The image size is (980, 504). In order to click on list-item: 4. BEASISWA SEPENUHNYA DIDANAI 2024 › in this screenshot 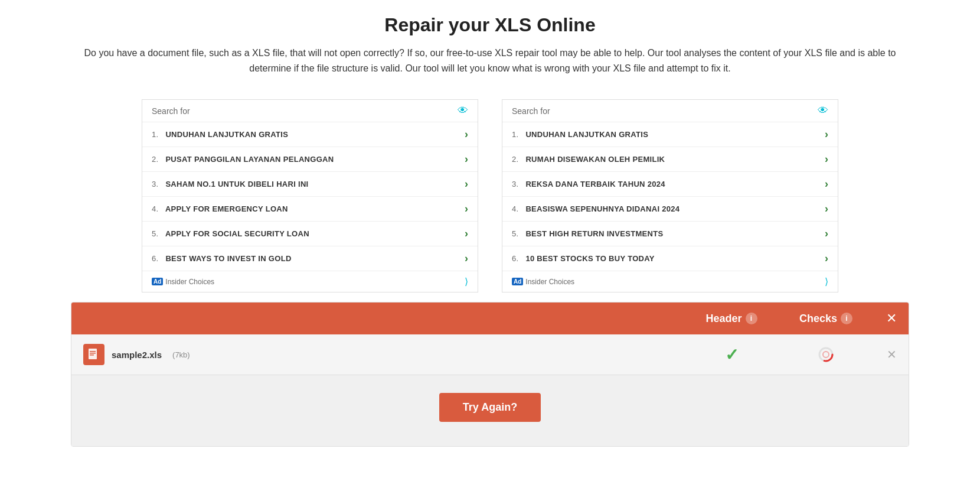, I will do `click(670, 209)`.